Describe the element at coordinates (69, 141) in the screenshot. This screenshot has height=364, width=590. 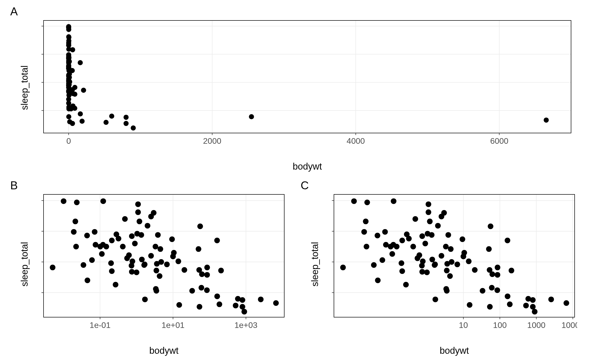
I see `svg-text: 0` at that location.